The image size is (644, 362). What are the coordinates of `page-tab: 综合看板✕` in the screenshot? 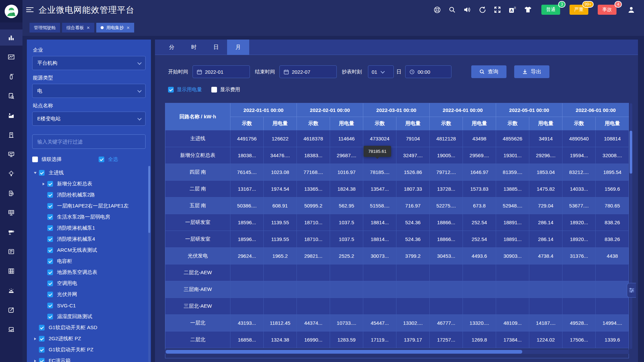 It's located at (78, 27).